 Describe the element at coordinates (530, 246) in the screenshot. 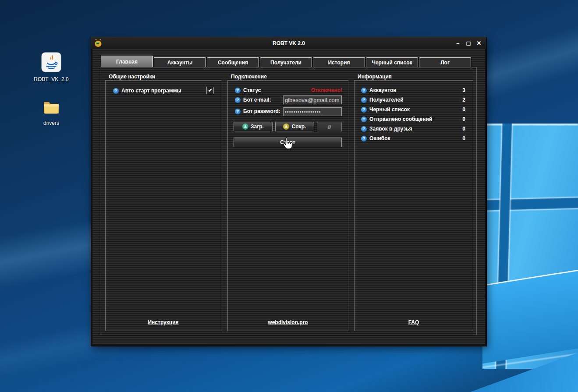

I see `windows-logo-wallpaper` at that location.